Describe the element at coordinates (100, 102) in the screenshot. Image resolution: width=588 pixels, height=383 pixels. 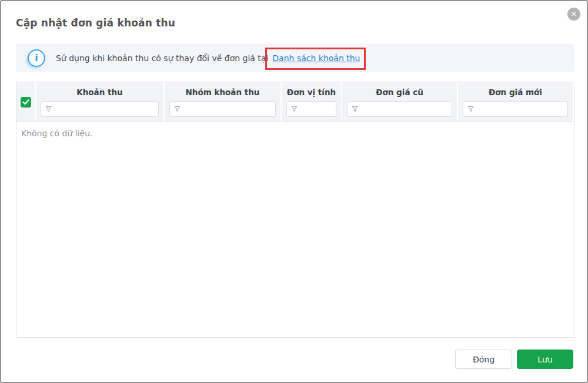
I see `column-khoan-thu: Khoản thu` at that location.